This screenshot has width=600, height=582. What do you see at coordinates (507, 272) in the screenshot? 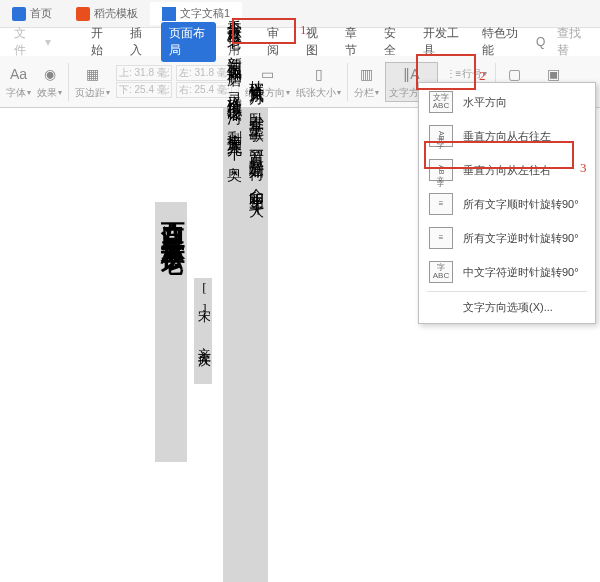
I see `dd-cjk-rotate: 字ABC 中文字符逆时针旋转90°` at bounding box center [507, 272].